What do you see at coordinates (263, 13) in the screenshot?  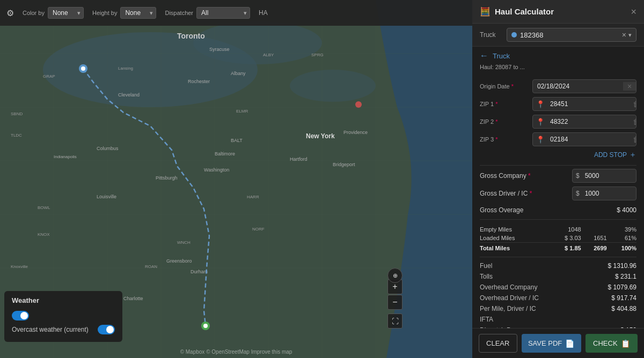 I see `ha-label: HA` at bounding box center [263, 13].